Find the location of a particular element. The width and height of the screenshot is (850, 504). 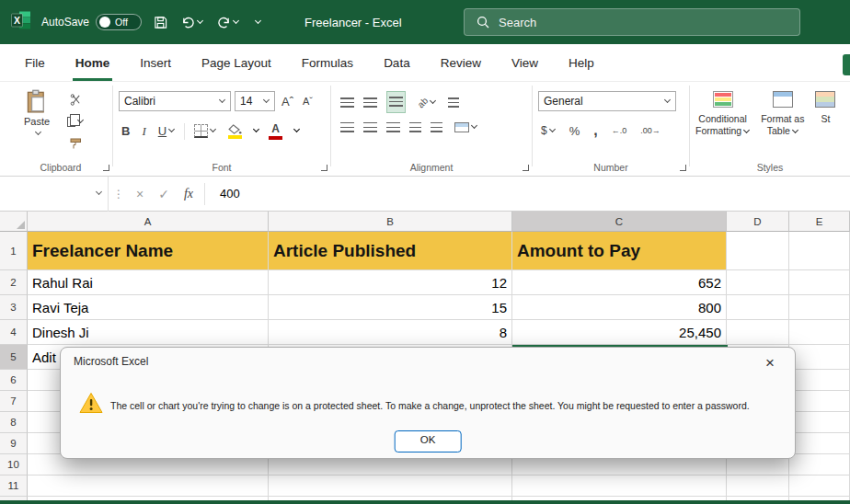

cell-B2: 12 is located at coordinates (390, 283).